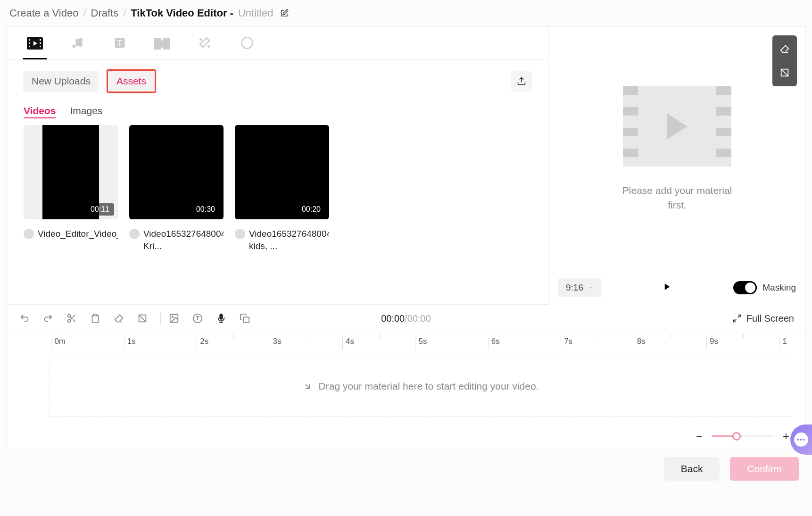  What do you see at coordinates (245, 318) in the screenshot?
I see `copy-button` at bounding box center [245, 318].